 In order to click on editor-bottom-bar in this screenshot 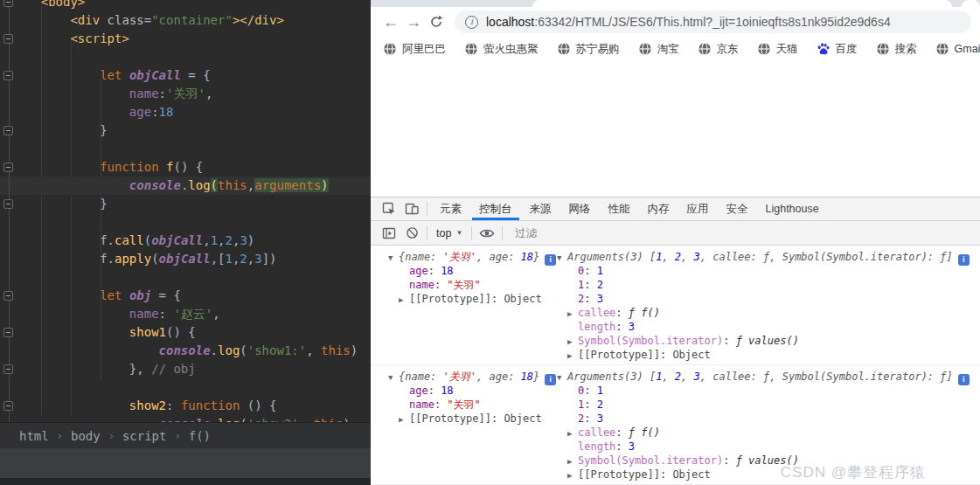, I will do `click(185, 482)`.